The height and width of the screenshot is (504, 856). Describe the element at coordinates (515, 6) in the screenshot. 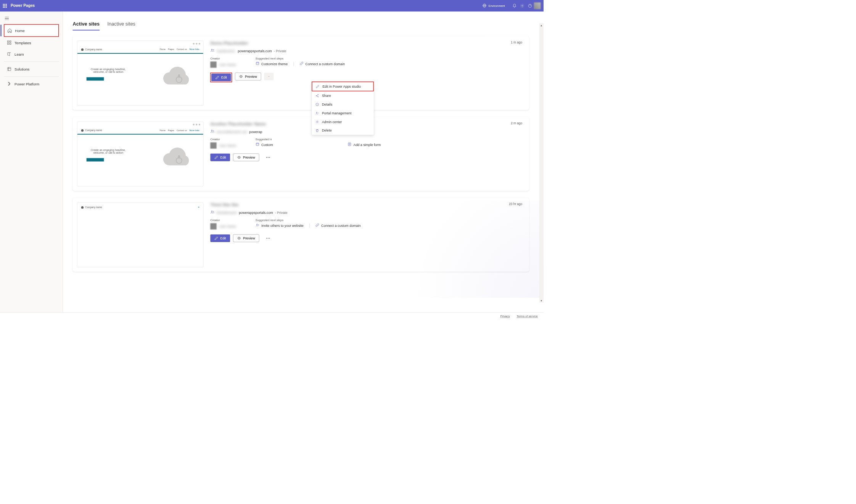

I see `notifications-icon` at that location.